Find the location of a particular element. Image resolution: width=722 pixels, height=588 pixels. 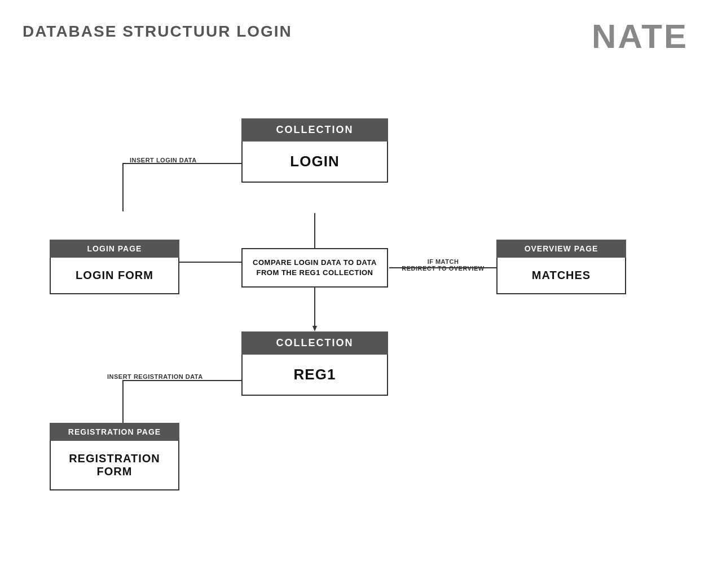

registration-page-box: REGISTRATION PAGE REGISTRATION FORM is located at coordinates (115, 457).